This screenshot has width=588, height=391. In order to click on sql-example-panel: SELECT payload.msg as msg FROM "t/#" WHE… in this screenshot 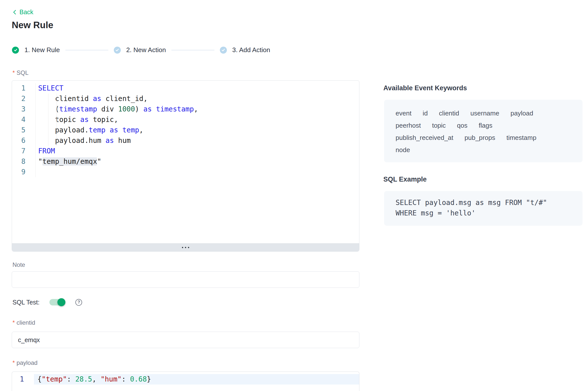, I will do `click(483, 208)`.